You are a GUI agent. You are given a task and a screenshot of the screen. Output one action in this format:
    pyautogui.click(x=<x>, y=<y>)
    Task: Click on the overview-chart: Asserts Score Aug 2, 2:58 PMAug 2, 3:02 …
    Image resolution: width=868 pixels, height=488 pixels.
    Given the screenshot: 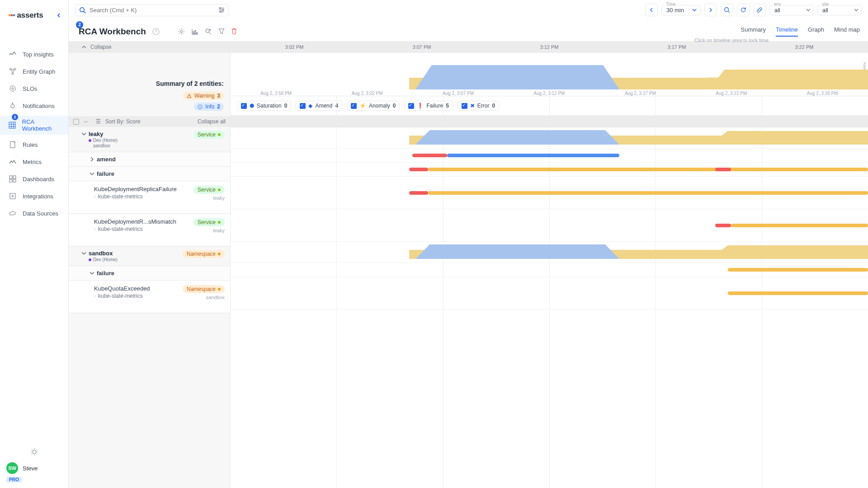 What is the action you would take?
    pyautogui.click(x=549, y=75)
    